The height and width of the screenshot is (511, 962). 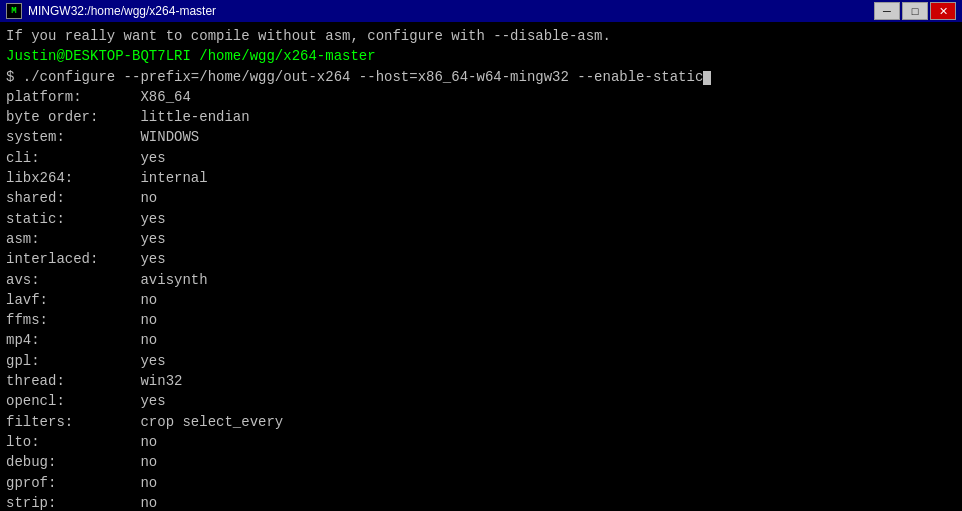 I want to click on title-bar-title: MINGW32:/home/wgg/x264-master, so click(x=122, y=11).